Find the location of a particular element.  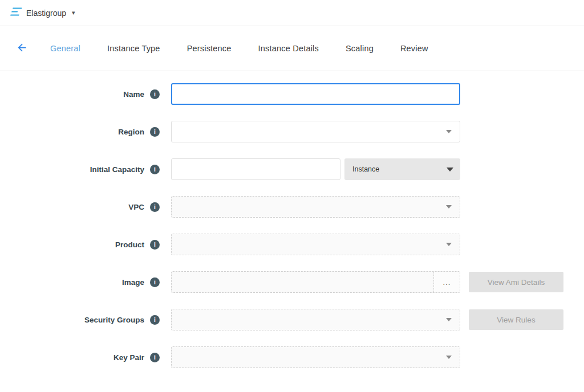

security-groups-label: Security Groups is located at coordinates (114, 320).